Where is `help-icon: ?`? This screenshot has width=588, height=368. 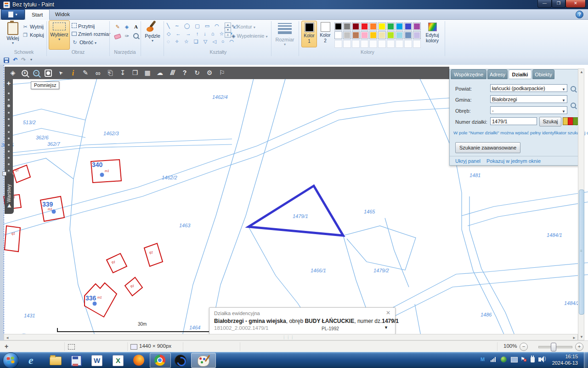 help-icon: ? is located at coordinates (580, 15).